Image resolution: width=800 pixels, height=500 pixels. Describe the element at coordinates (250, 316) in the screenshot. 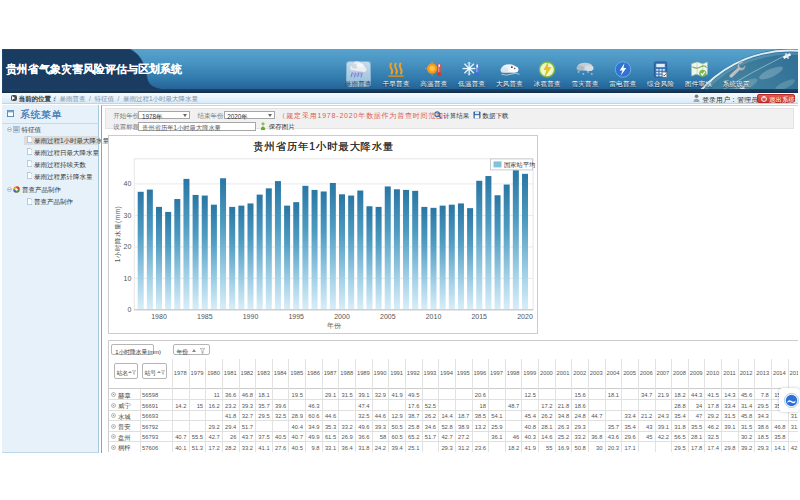

I see `svg-text: 1990` at that location.